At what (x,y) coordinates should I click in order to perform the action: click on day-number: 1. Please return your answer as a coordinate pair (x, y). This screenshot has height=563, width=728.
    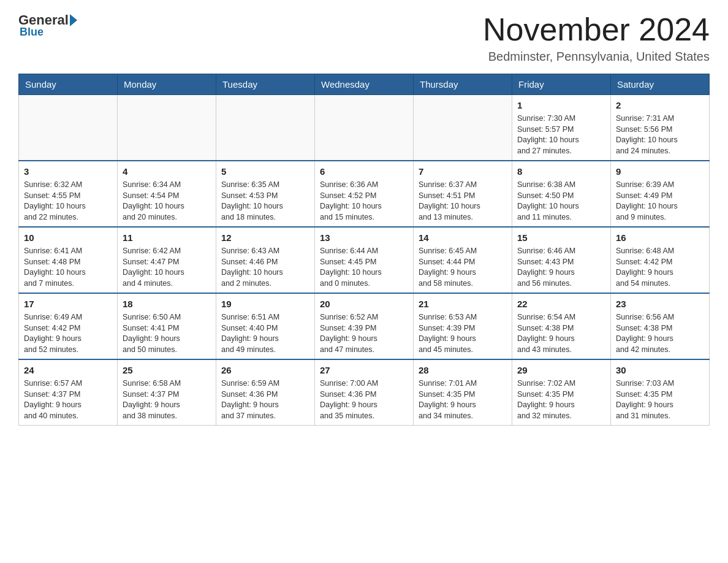
    Looking at the image, I should click on (561, 105).